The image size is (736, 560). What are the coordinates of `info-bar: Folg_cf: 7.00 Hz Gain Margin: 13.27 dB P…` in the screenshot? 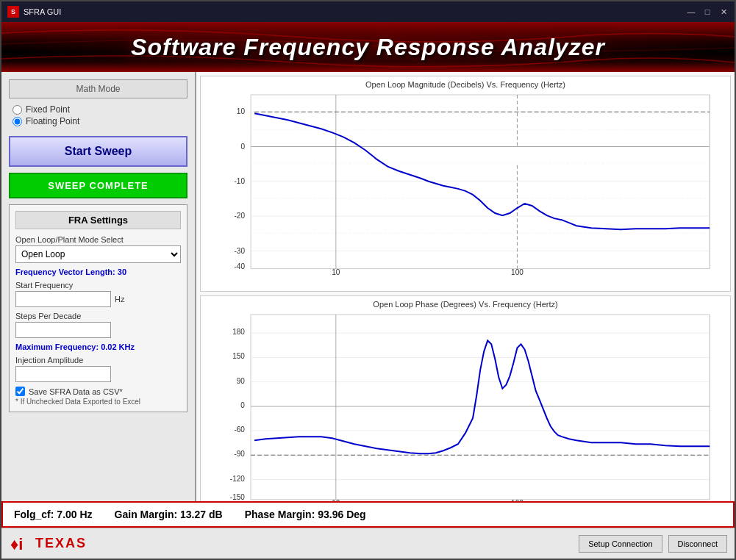 It's located at (368, 514).